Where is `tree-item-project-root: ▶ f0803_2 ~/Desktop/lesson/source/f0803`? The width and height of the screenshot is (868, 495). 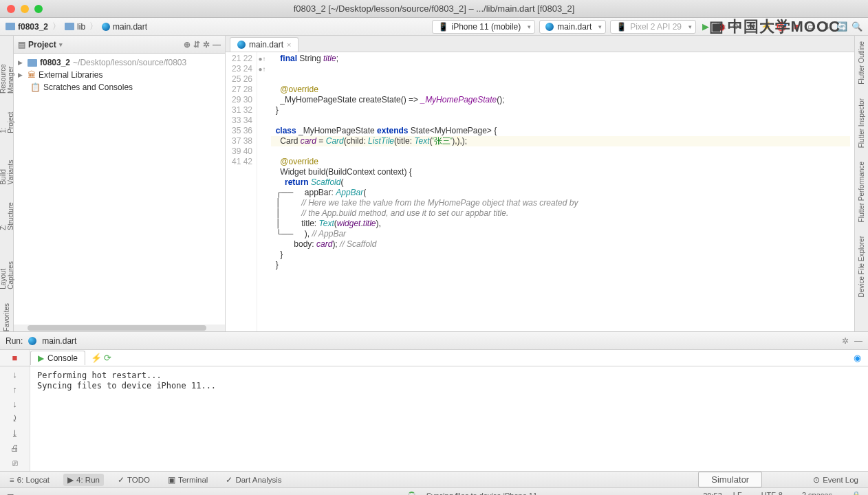
tree-item-project-root: ▶ f0803_2 ~/Desktop/lesson/source/f0803 is located at coordinates (120, 63).